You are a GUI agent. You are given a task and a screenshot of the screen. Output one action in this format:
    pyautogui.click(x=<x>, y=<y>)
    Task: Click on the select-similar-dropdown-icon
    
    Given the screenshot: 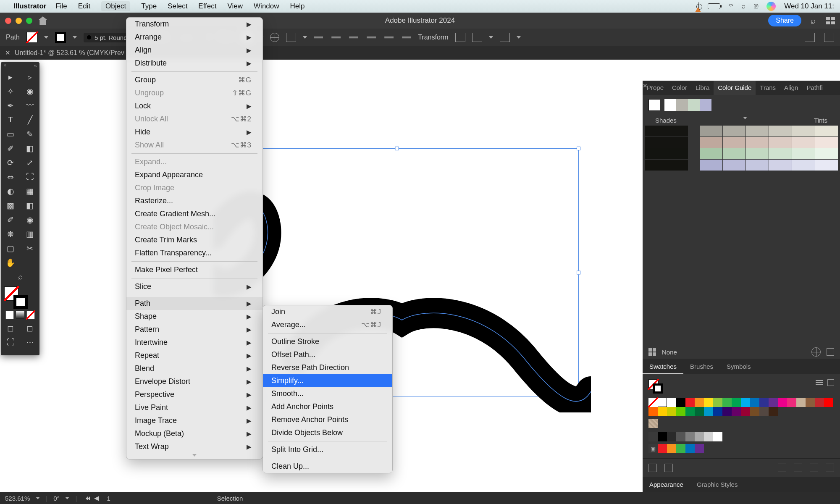 What is the action you would take?
    pyautogui.click(x=519, y=37)
    